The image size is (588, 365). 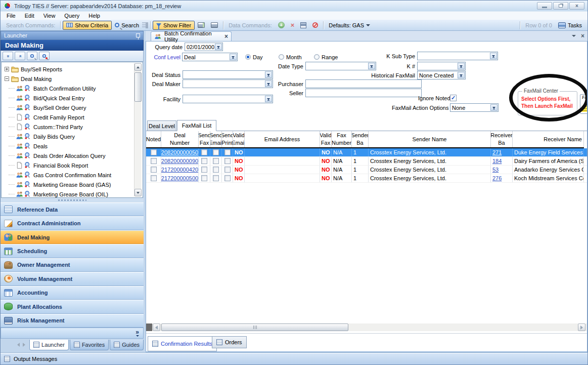 What do you see at coordinates (228, 99) in the screenshot?
I see `facility-combo` at bounding box center [228, 99].